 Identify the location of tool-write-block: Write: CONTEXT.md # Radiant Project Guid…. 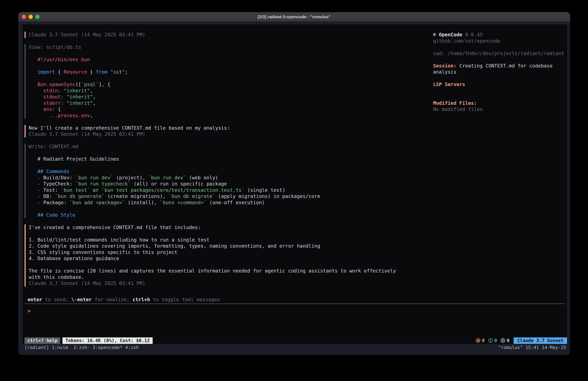
(229, 181).